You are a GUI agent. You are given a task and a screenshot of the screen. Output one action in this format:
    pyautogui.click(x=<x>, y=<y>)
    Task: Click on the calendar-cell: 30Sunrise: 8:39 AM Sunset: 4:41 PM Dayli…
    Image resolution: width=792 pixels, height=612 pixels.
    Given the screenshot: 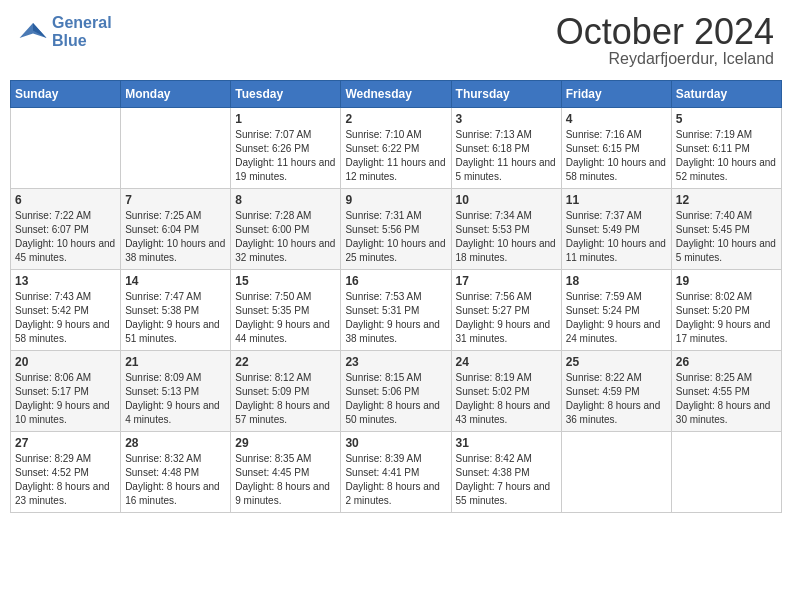 What is the action you would take?
    pyautogui.click(x=396, y=472)
    